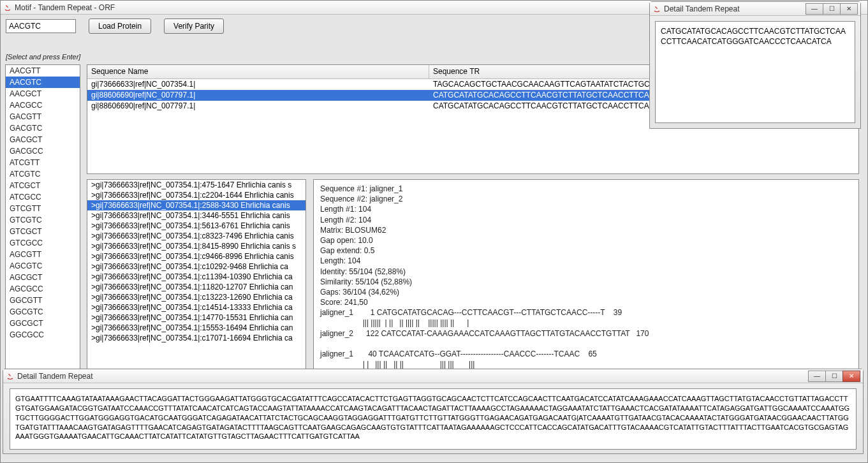  What do you see at coordinates (43, 151) in the screenshot?
I see `motif-item: GACGCC` at bounding box center [43, 151].